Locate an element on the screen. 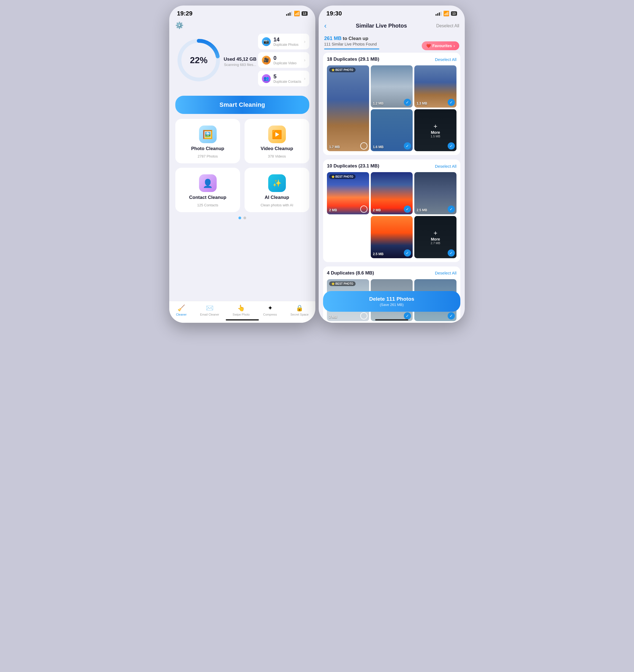  dup-contacts-label: Duplicate Contacts is located at coordinates (287, 82).